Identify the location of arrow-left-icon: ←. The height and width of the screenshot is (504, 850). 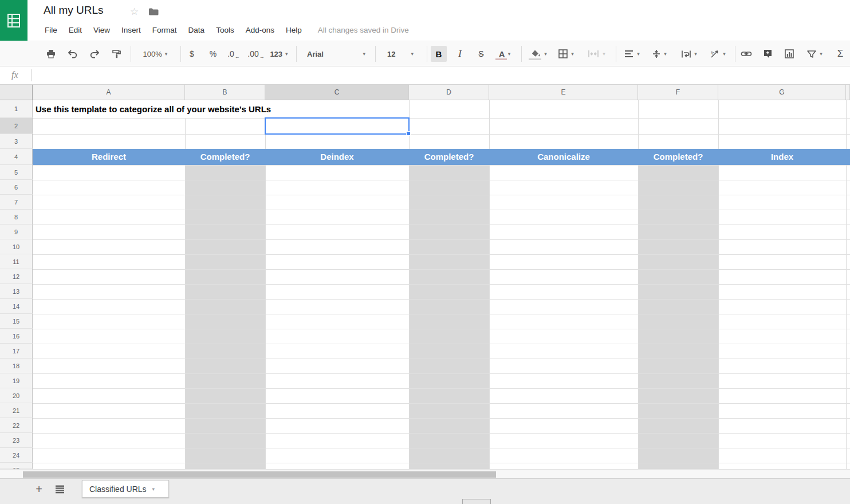
(237, 57).